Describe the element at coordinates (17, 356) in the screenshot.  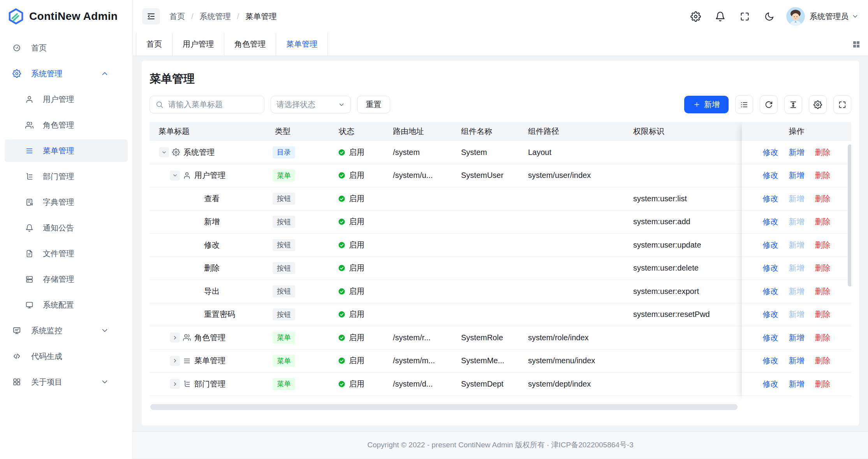
I see `code-icon` at that location.